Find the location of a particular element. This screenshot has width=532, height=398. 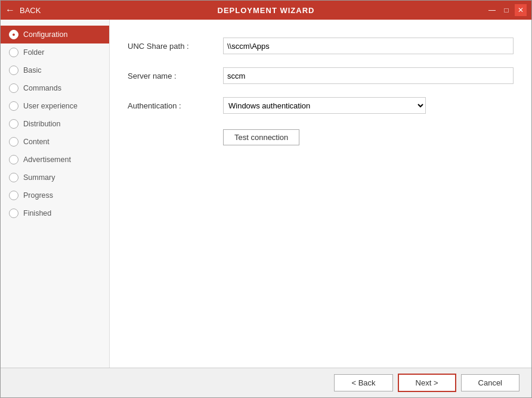

step-circle-distribution is located at coordinates (14, 124).